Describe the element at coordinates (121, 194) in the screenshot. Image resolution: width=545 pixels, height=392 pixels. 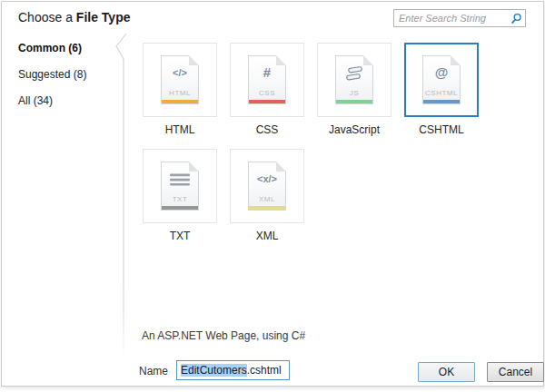
I see `sidebar-divider-notch` at that location.